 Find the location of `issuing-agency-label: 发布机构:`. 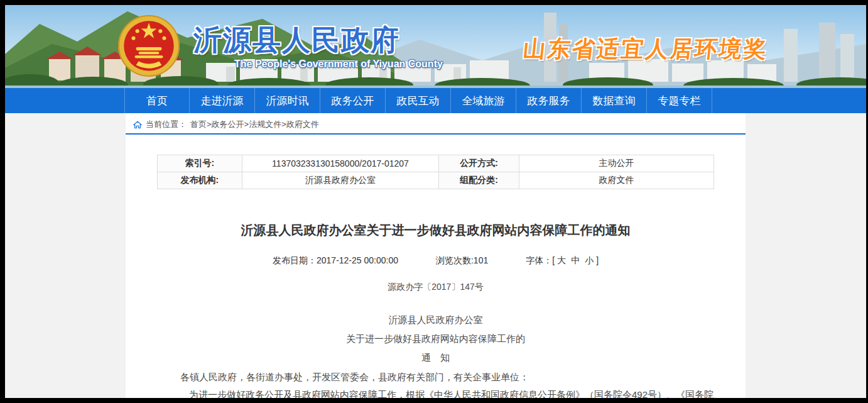

issuing-agency-label: 发布机构: is located at coordinates (200, 181).